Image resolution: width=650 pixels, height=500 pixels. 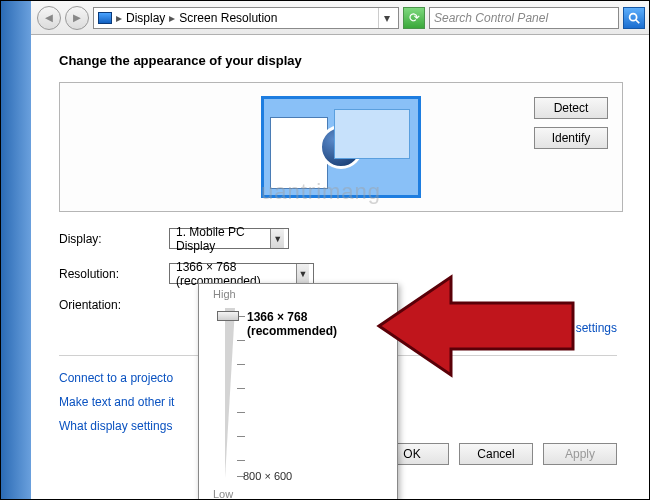 What do you see at coordinates (228, 18) in the screenshot?
I see `breadcrumb-item-screenres: Screen Resolution` at bounding box center [228, 18].